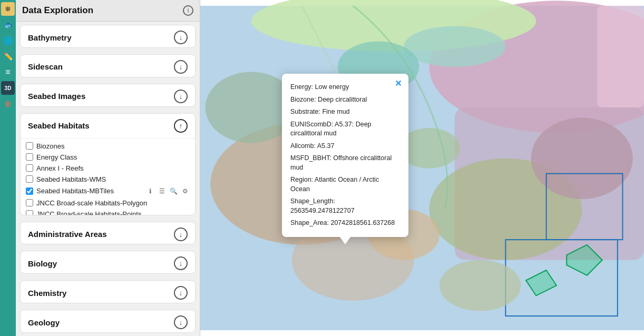 The width and height of the screenshot is (644, 336). Describe the element at coordinates (30, 213) in the screenshot. I see `checkbox-jncc-points` at that location.